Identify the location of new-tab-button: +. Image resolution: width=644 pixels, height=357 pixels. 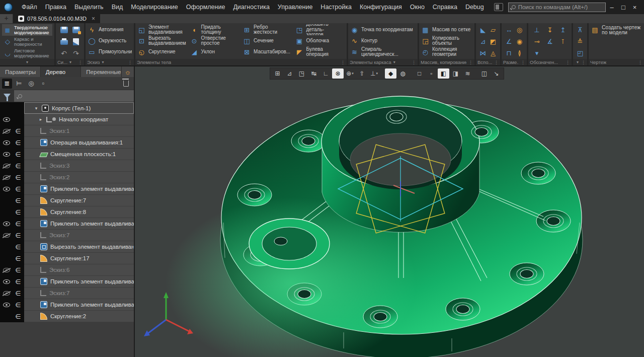
(7, 19).